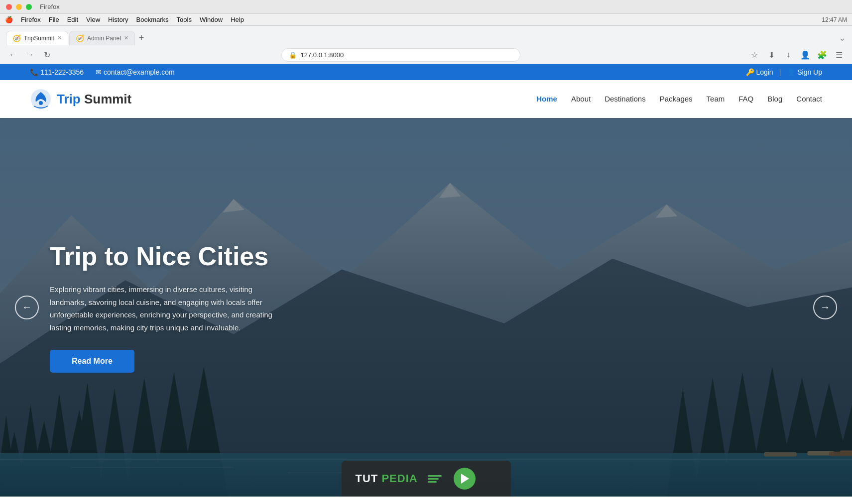 The width and height of the screenshot is (852, 504). Describe the element at coordinates (426, 45) in the screenshot. I see `browser-chrome: 🧭 TripSummit ✕ 🧭 Admin Panel ✕ + ⌄ ← → ↻…` at that location.